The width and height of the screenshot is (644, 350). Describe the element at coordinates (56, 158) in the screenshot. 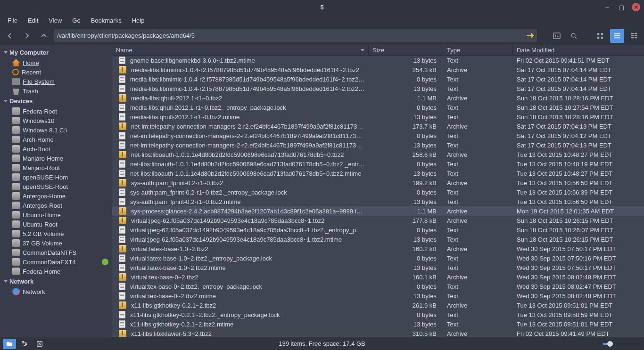

I see `sidebar-item-manjaro-home: Manjaro-Home` at that location.